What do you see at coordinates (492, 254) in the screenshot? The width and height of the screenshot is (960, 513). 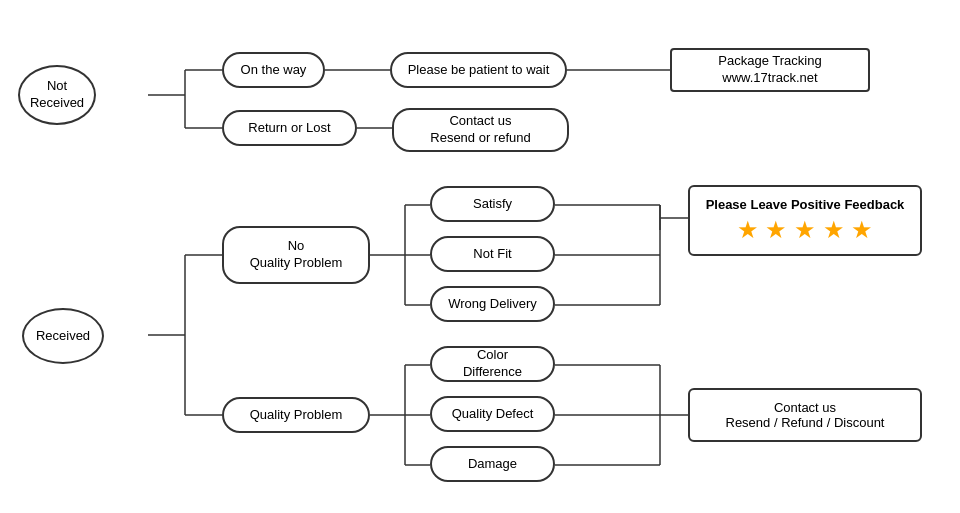 I see `not-fit-node: Not Fit` at bounding box center [492, 254].